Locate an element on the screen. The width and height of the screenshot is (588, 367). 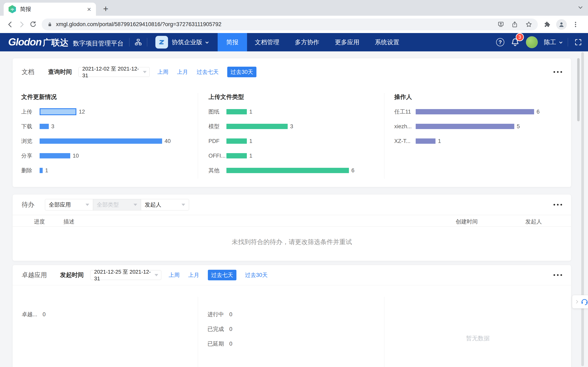
forward-button is located at coordinates (22, 24).